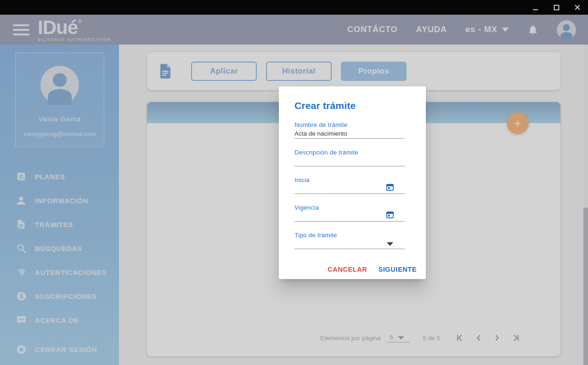 The image size is (588, 365). Describe the element at coordinates (350, 134) in the screenshot. I see `nombre-input: Acta de nacimiento` at that location.